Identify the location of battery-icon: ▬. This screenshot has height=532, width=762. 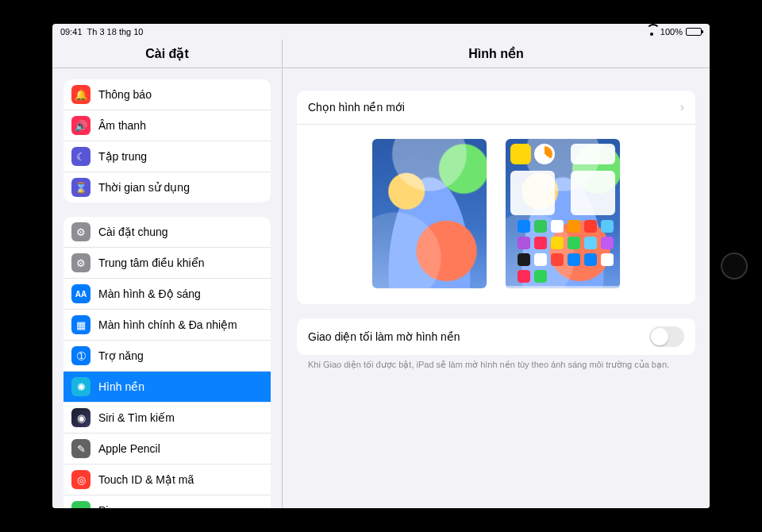
(81, 505).